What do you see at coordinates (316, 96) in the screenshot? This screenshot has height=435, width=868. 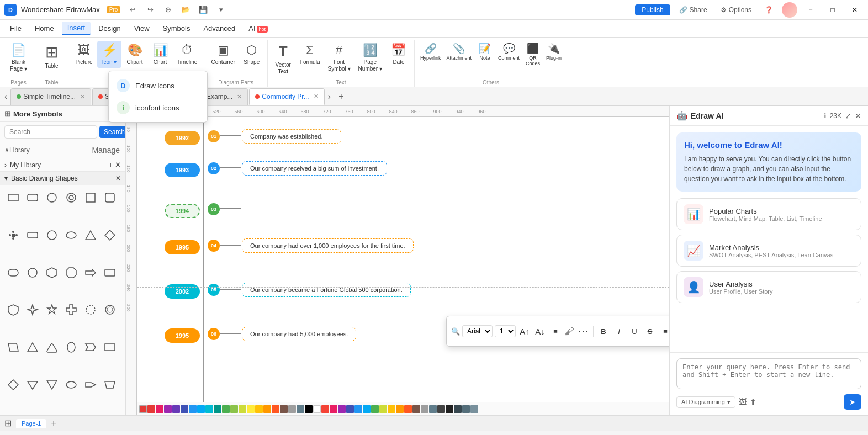 I see `tab-3-close: ✕` at bounding box center [316, 96].